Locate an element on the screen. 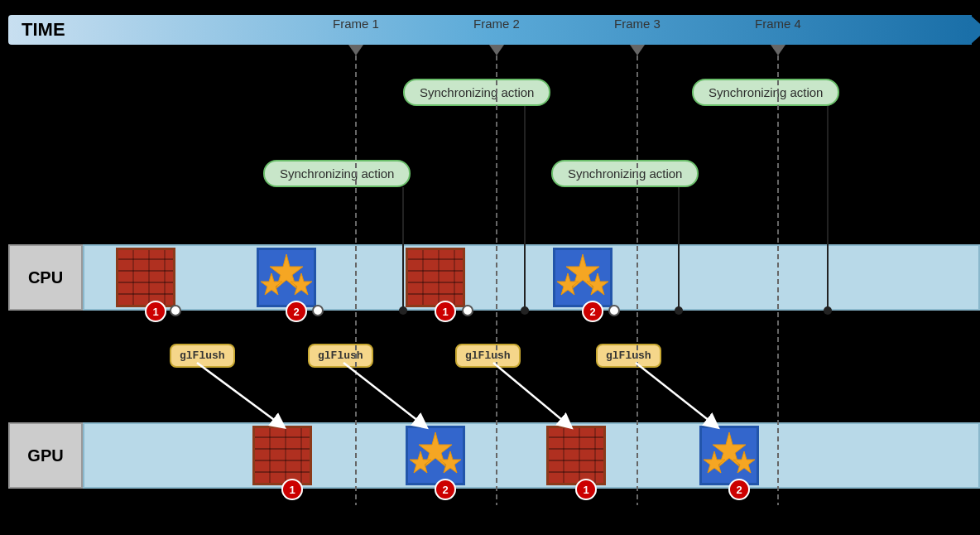 This screenshot has height=535, width=980. cpu-badge-1: 1 is located at coordinates (156, 311).